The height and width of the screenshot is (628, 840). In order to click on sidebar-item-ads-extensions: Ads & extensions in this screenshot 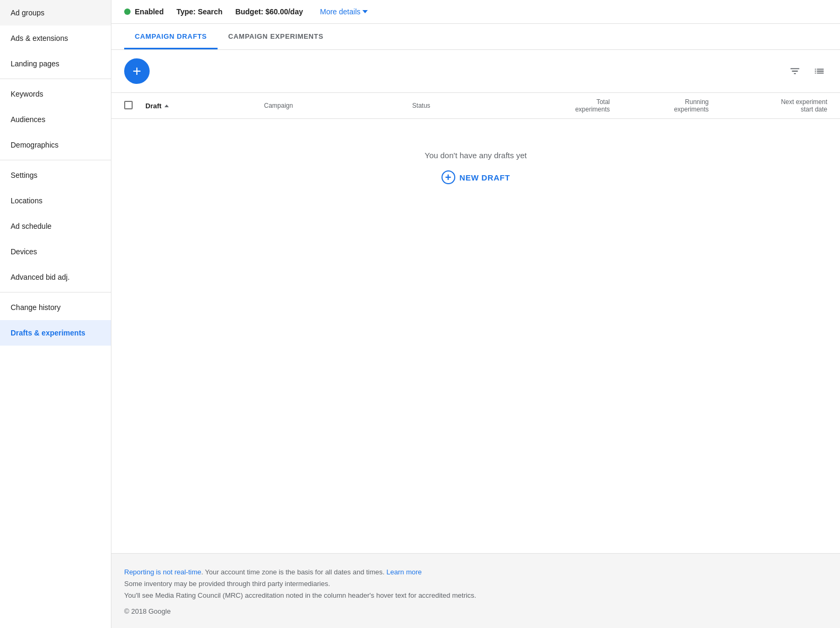, I will do `click(55, 38)`.